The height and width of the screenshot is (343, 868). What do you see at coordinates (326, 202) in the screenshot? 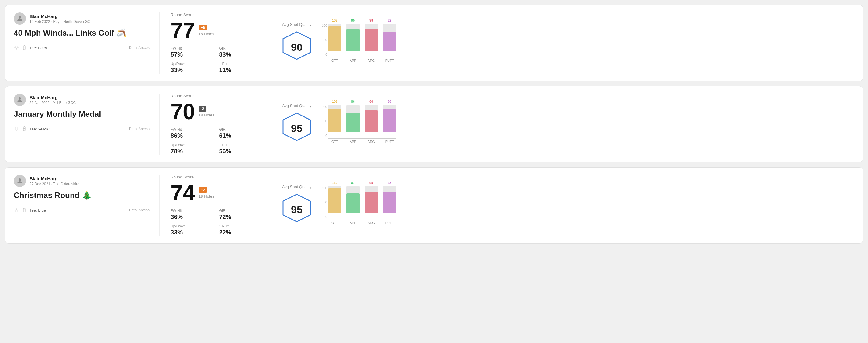
I see `y-label: 50` at bounding box center [326, 202].